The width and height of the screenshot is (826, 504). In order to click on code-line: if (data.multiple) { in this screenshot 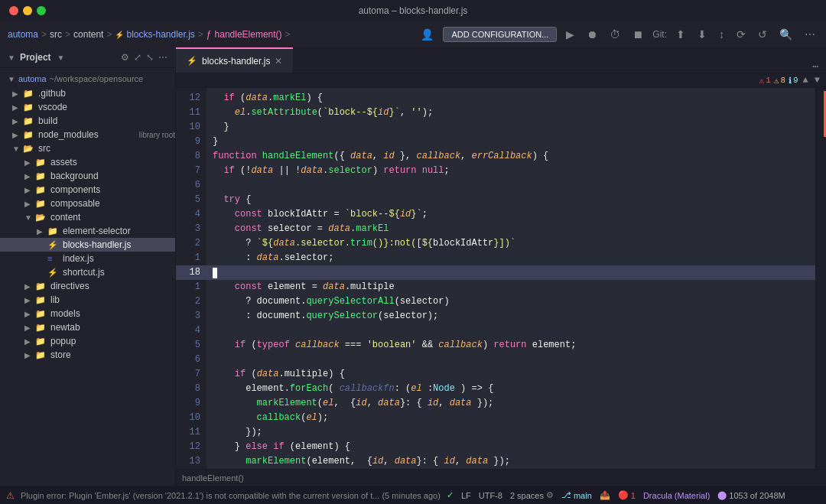, I will do `click(511, 375)`.